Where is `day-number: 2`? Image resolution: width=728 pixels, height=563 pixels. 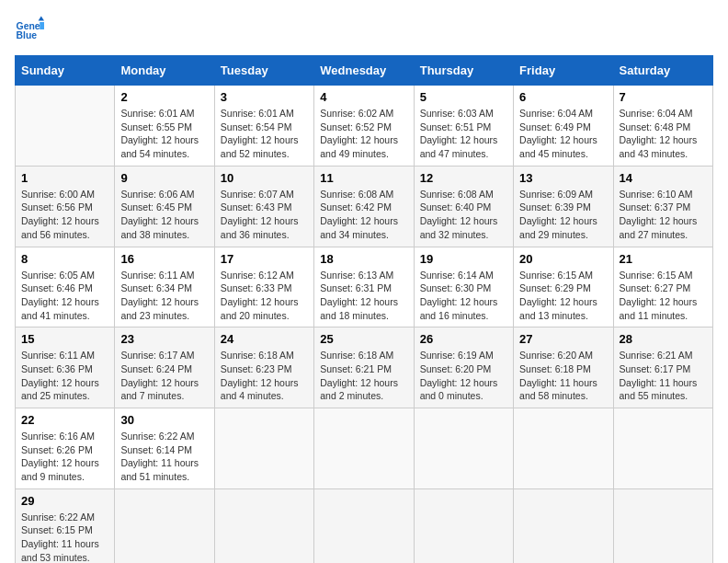
day-number: 2 is located at coordinates (164, 98).